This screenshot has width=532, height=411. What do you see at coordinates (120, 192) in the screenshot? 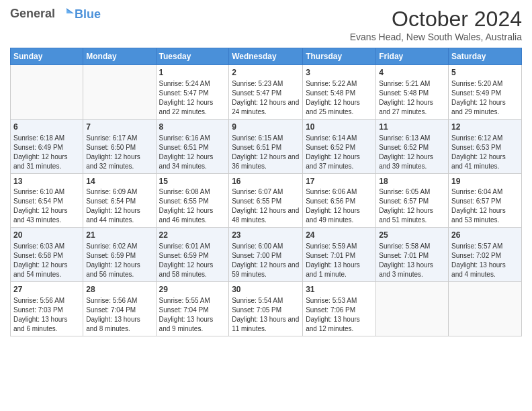
I see `day-info: Sunrise: 6:09 AM` at bounding box center [120, 192].